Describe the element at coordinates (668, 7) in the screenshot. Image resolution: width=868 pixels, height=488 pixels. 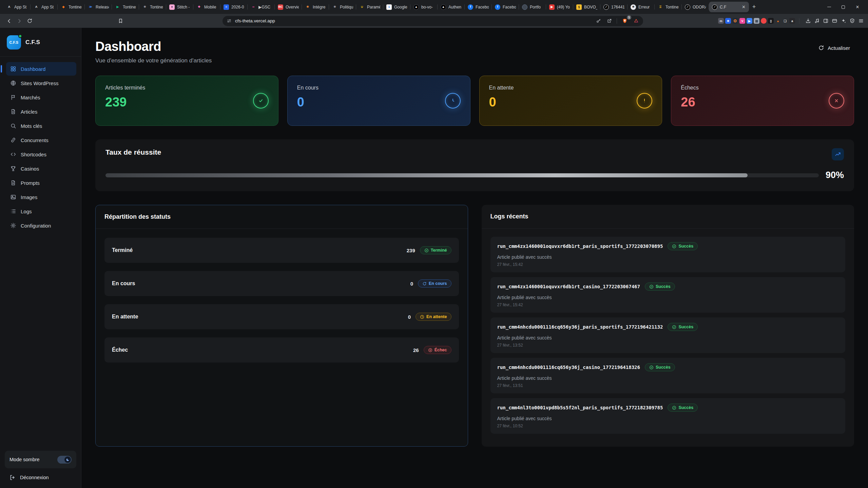
I see `browser-tab: ♖ Tontine` at that location.